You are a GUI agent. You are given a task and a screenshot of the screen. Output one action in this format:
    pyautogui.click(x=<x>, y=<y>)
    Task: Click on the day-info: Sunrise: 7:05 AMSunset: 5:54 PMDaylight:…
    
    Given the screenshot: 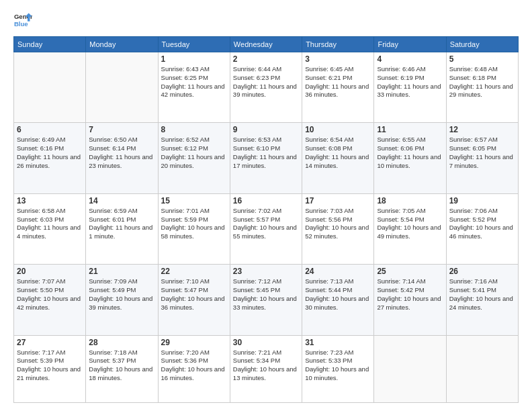 What is the action you would take?
    pyautogui.click(x=410, y=224)
    